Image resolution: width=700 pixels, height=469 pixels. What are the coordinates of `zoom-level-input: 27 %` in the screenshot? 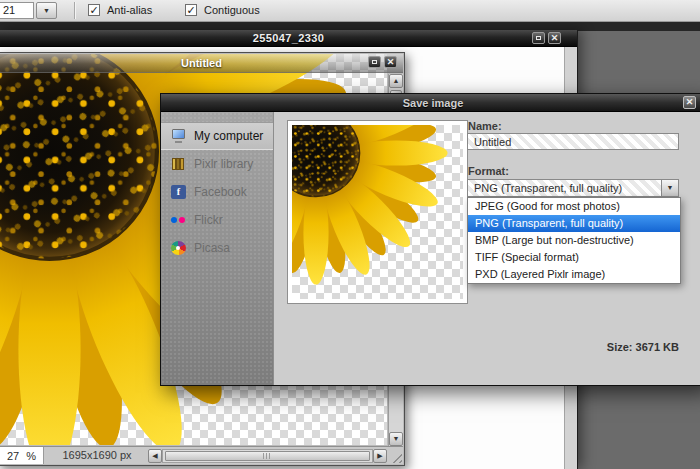 It's located at (22, 456).